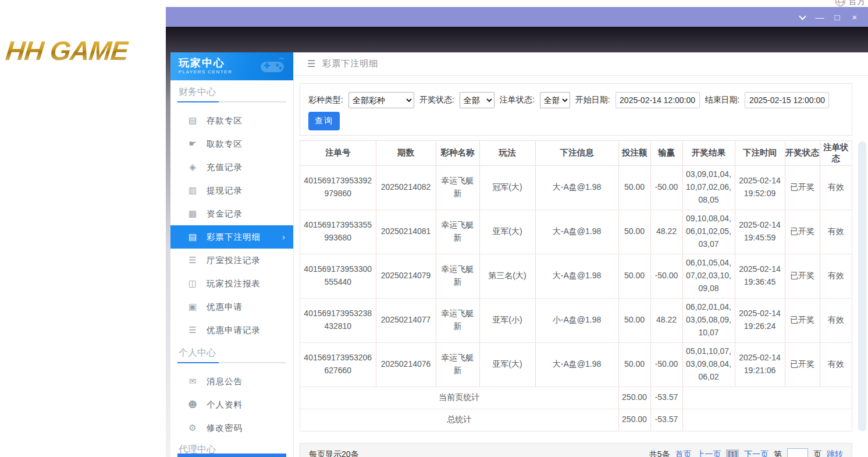 The height and width of the screenshot is (457, 868). I want to click on prev-page-link: 上一页, so click(709, 453).